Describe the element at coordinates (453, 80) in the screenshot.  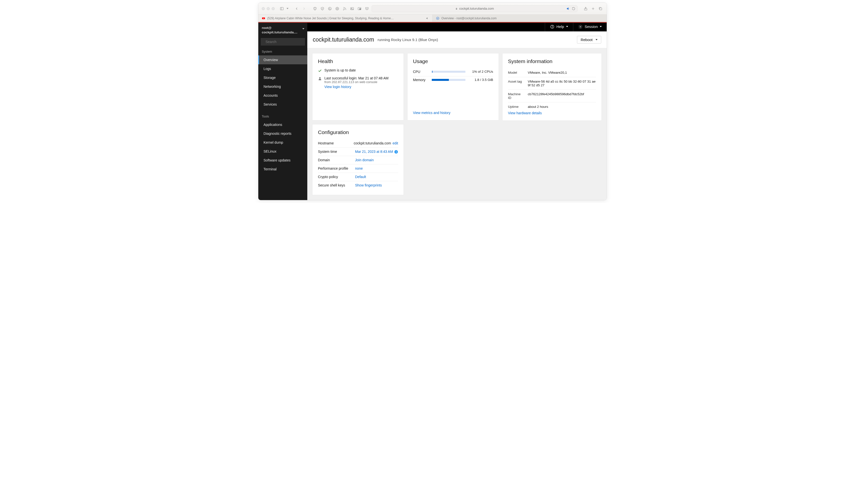
I see `usage-row-memory: Memory 1.8 / 3.5 GiB` at that location.